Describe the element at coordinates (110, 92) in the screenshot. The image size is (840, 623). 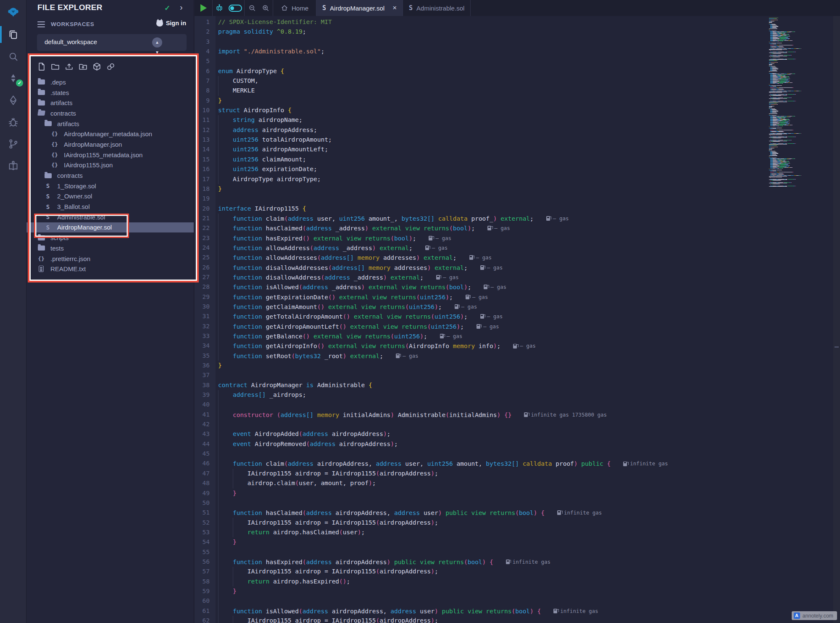
I see `tree-item--states: .states` at that location.